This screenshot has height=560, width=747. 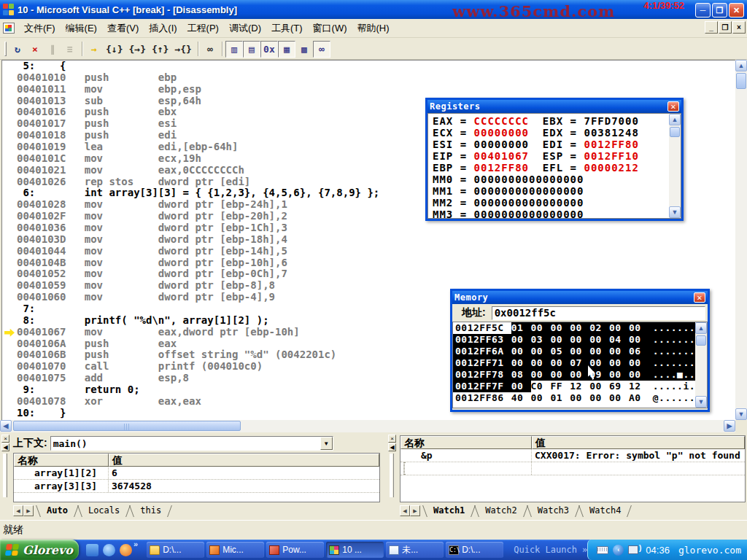 I want to click on restart-icon: ↻, so click(x=18, y=50).